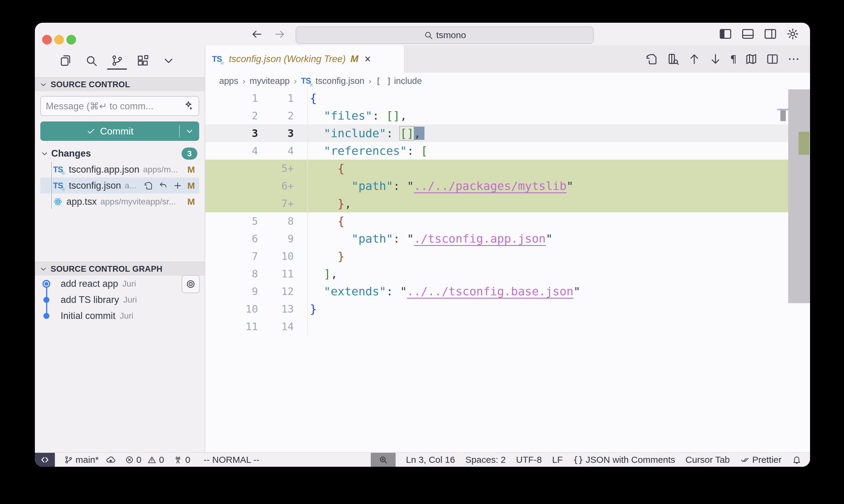 The height and width of the screenshot is (504, 844). Describe the element at coordinates (490, 291) in the screenshot. I see `token: ../../tsconfig.base.json` at that location.